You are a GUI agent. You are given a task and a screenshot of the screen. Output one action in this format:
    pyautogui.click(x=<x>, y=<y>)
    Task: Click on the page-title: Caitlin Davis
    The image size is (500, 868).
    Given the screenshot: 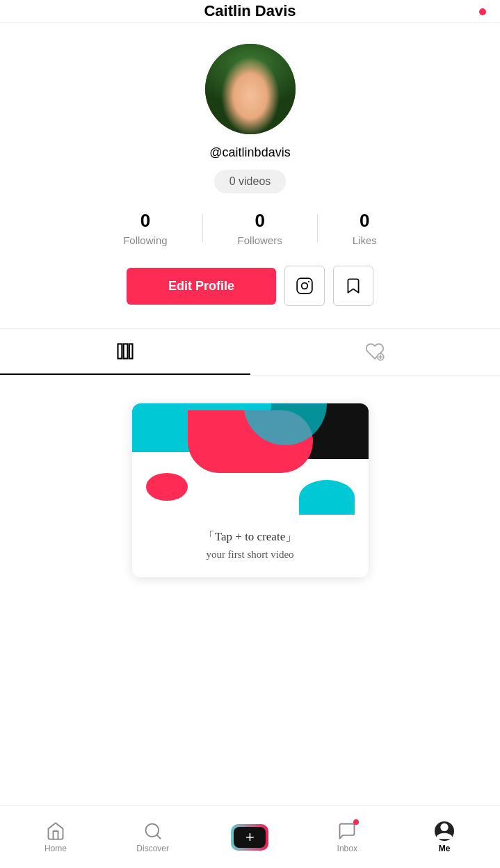 What is the action you would take?
    pyautogui.click(x=250, y=11)
    